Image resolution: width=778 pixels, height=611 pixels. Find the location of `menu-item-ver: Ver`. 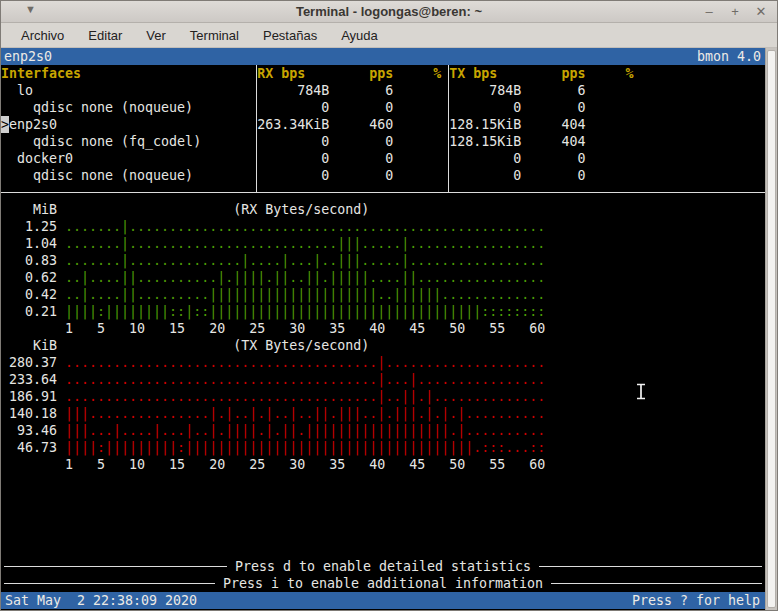

menu-item-ver: Ver is located at coordinates (156, 36).